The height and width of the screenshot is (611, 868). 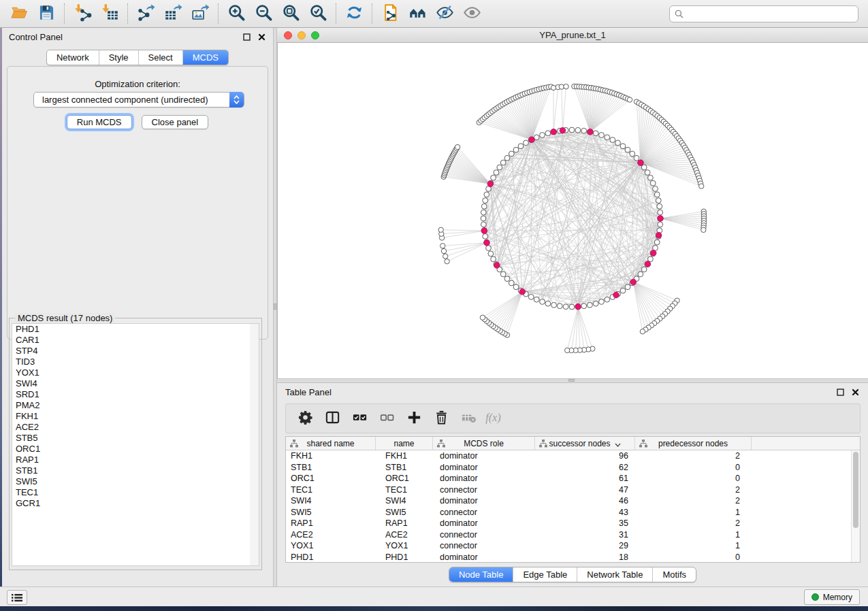 What do you see at coordinates (573, 558) in the screenshot?
I see `table-row-PHD1: PHD1PHD1dominator180` at bounding box center [573, 558].